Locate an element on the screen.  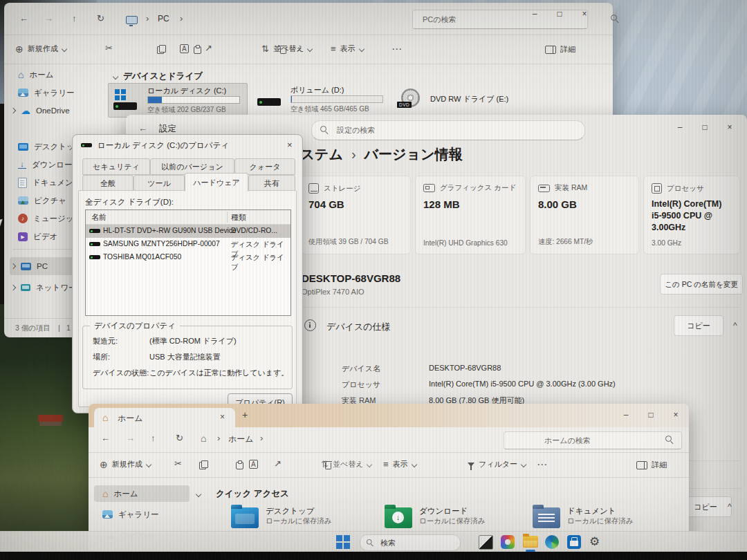
sidebar-label: ギャラリー is located at coordinates (138, 514).